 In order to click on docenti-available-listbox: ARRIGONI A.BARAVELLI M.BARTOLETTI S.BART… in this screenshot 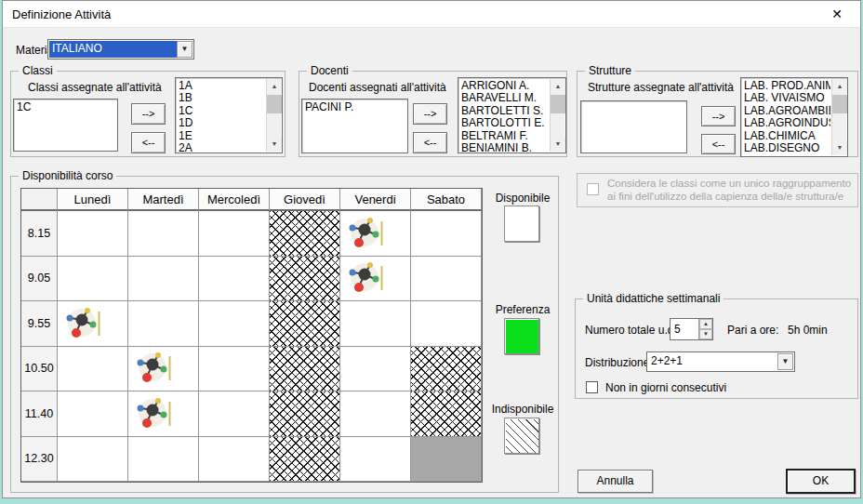, I will do `click(511, 115)`.